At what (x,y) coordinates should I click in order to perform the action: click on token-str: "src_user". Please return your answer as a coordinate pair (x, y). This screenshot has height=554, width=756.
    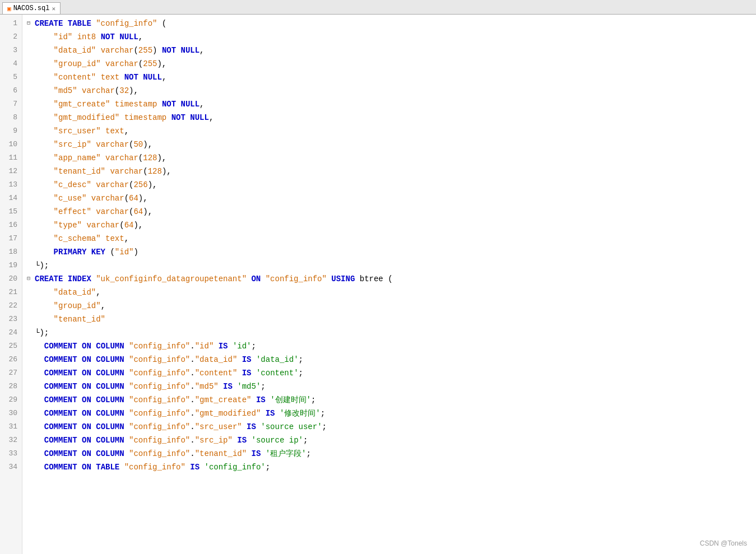
    Looking at the image, I should click on (77, 131).